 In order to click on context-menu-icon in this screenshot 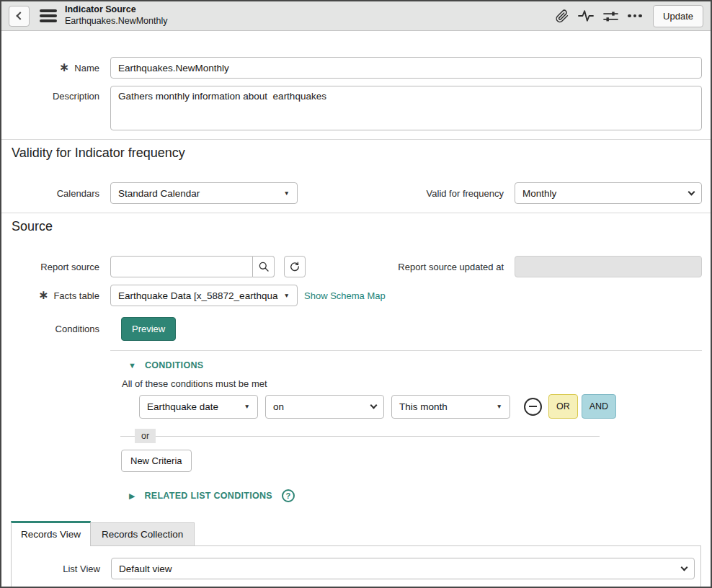, I will do `click(48, 16)`.